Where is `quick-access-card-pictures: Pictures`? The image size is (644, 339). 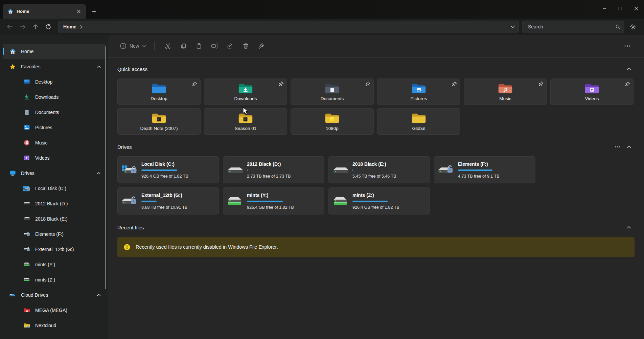 quick-access-card-pictures: Pictures is located at coordinates (419, 92).